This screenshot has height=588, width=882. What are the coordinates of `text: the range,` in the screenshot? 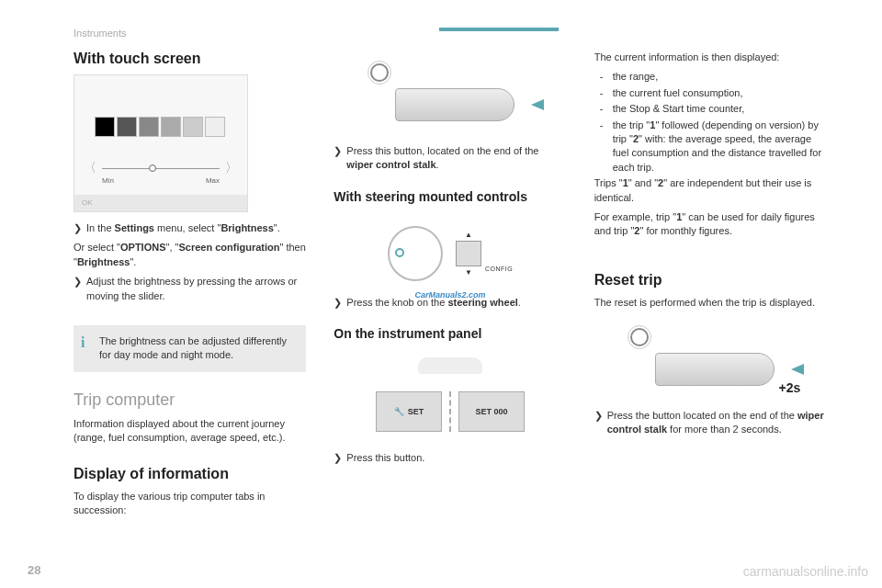 It's located at (636, 76).